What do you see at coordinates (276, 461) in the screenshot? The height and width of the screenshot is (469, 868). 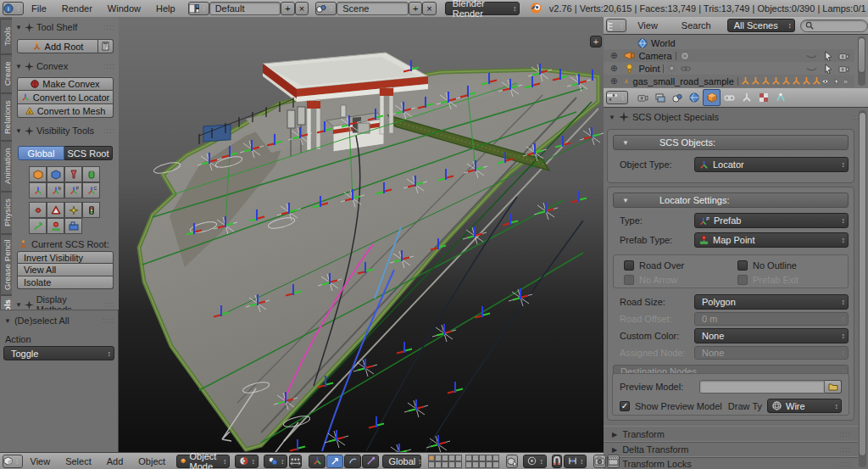 I see `pivot-point-dropdown: ↕` at bounding box center [276, 461].